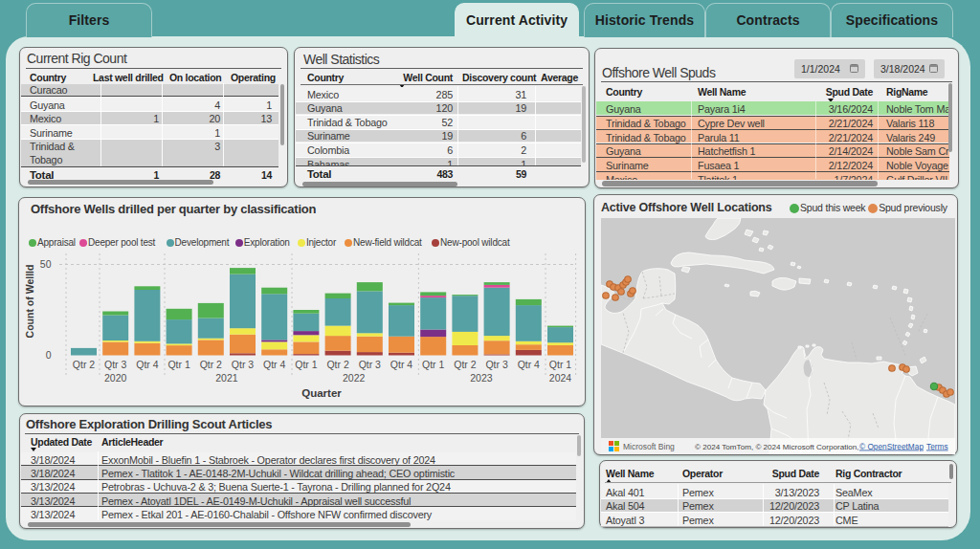 The height and width of the screenshot is (549, 980). I want to click on svg-text:© 2024 TomTom, © 2024 Microsof: © 2024 TomTom, © 2024 Microsoft Corporat…, so click(777, 448).